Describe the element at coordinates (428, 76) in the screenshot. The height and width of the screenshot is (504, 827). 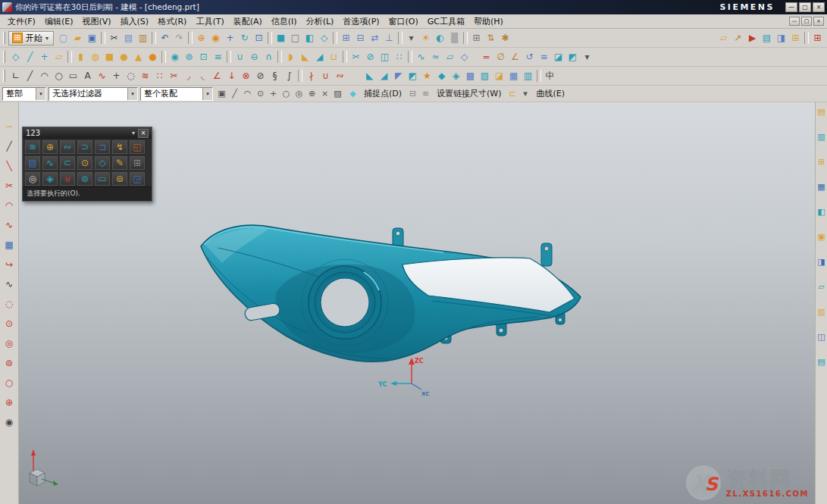
I see `star-icon: ★` at that location.